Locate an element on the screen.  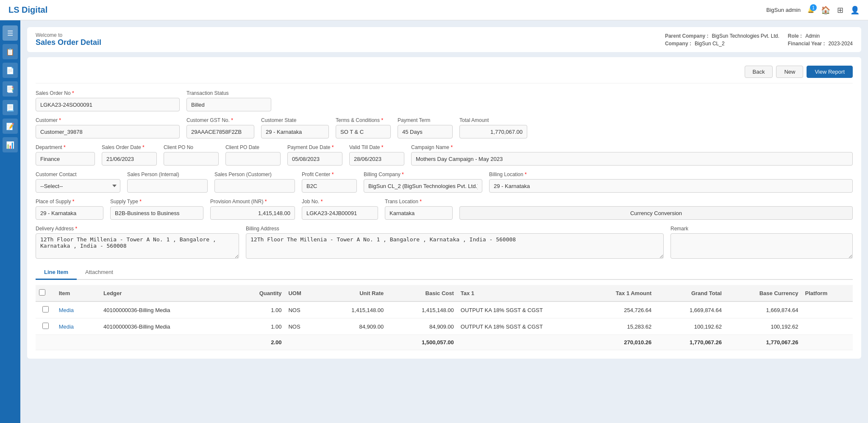
place-of-supply-input is located at coordinates (70, 213).